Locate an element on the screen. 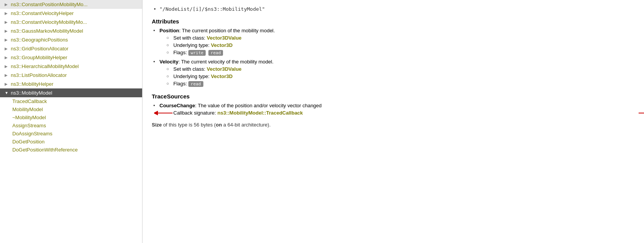  position-flags: Flags: write read is located at coordinates (400, 53).